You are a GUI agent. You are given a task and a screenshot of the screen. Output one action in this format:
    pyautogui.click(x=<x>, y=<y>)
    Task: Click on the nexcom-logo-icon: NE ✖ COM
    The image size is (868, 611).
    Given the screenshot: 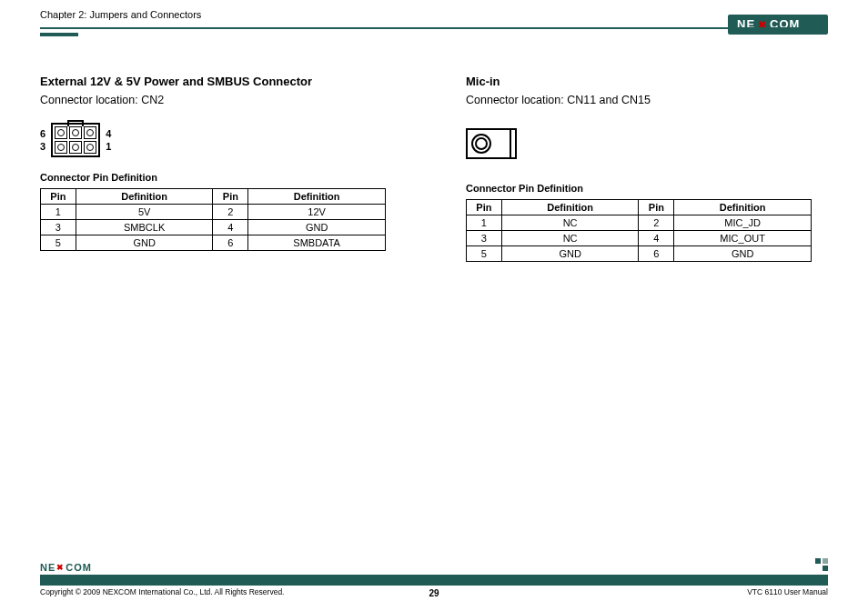 What is the action you would take?
    pyautogui.click(x=778, y=25)
    